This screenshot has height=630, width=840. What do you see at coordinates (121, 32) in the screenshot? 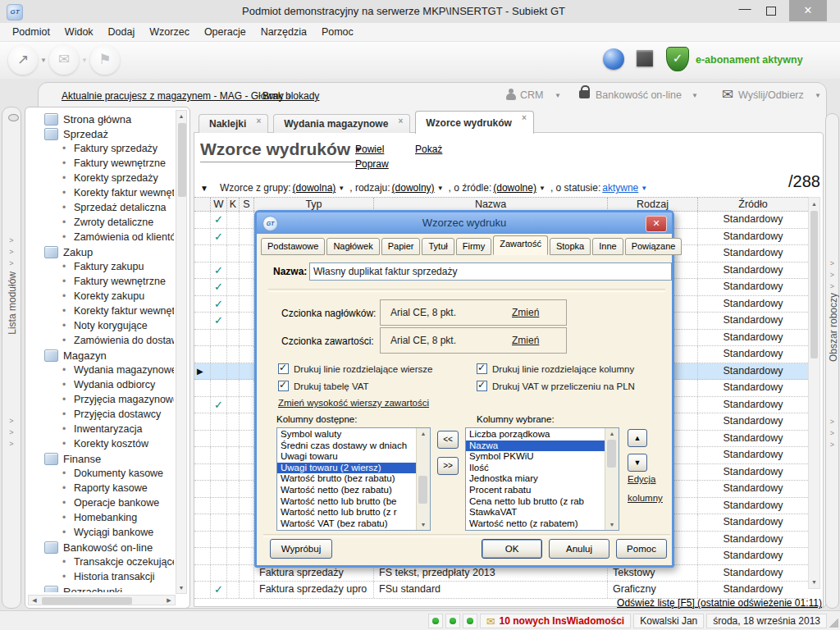
I see `menu-item: Dodaj` at bounding box center [121, 32].